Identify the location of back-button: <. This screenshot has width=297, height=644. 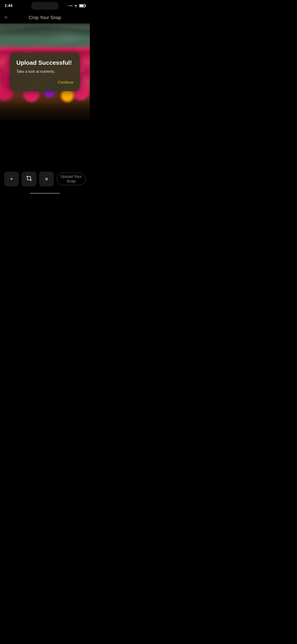
(6, 18).